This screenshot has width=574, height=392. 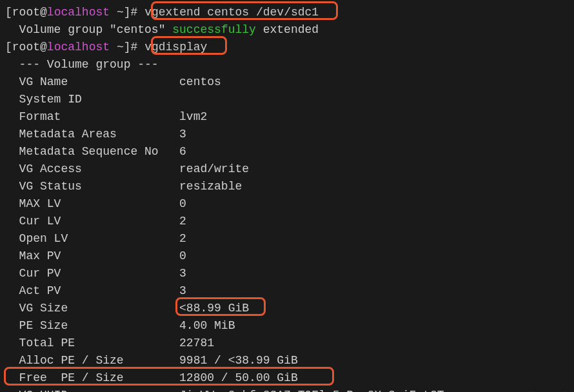 I want to click on vg-row: PE Size 4.00 MiB, so click(x=287, y=326).